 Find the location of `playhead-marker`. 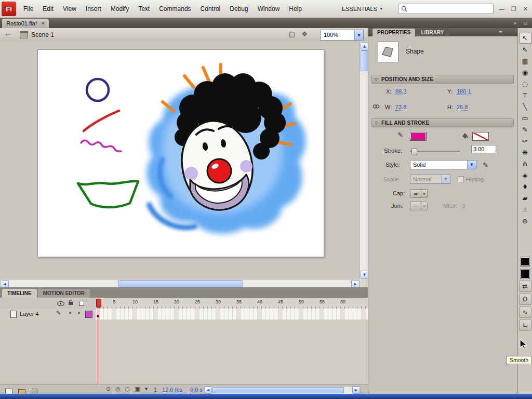

playhead-marker is located at coordinates (99, 303).